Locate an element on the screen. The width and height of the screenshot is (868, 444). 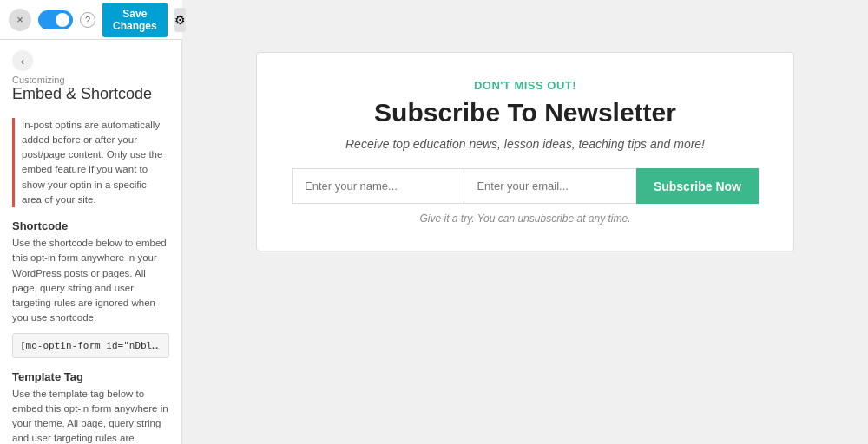
name-input is located at coordinates (378, 186).